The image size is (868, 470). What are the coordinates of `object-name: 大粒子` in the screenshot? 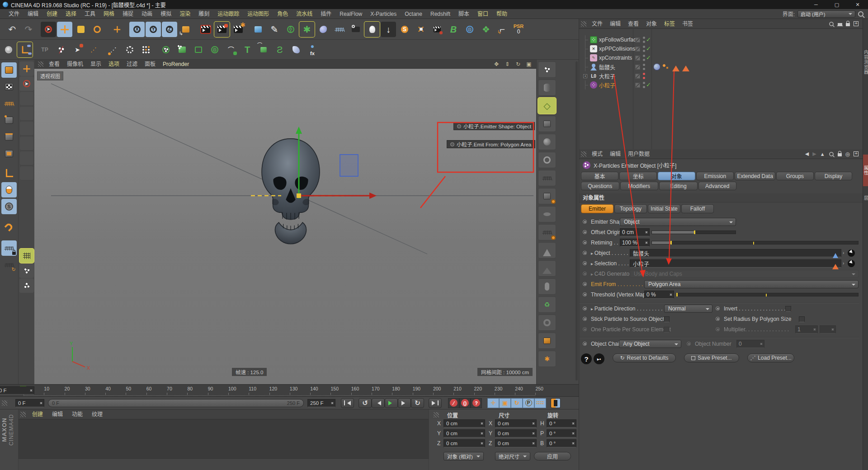 It's located at (607, 76).